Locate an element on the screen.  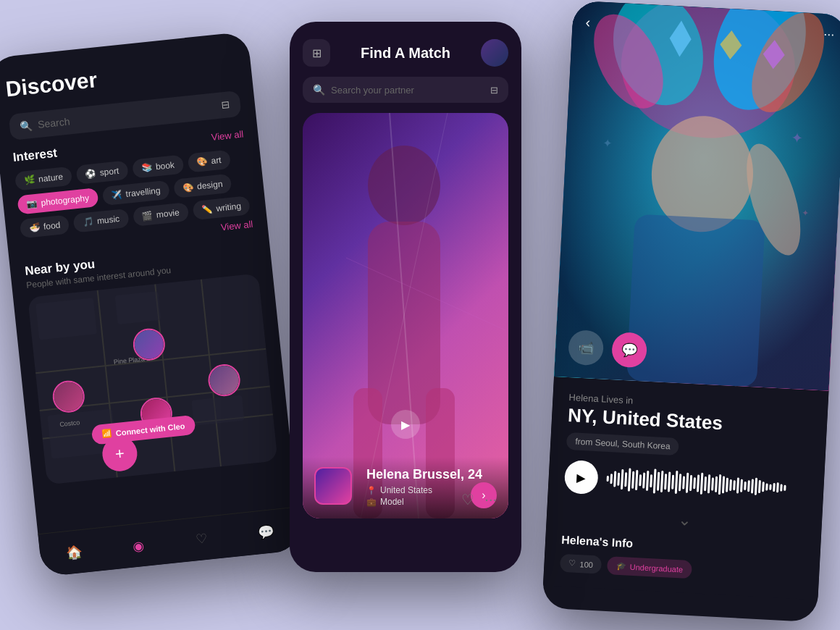
nav-chat-icon: 💬 is located at coordinates (266, 532).